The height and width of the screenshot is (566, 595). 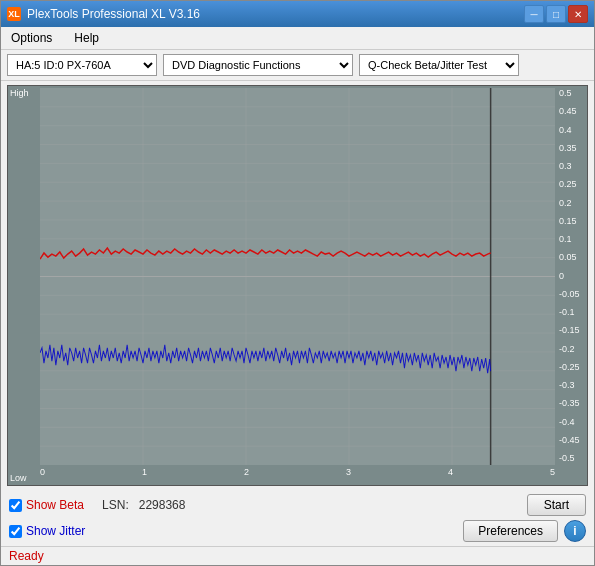 What do you see at coordinates (571, 221) in the screenshot?
I see `y-label-7: 0.15` at bounding box center [571, 221].